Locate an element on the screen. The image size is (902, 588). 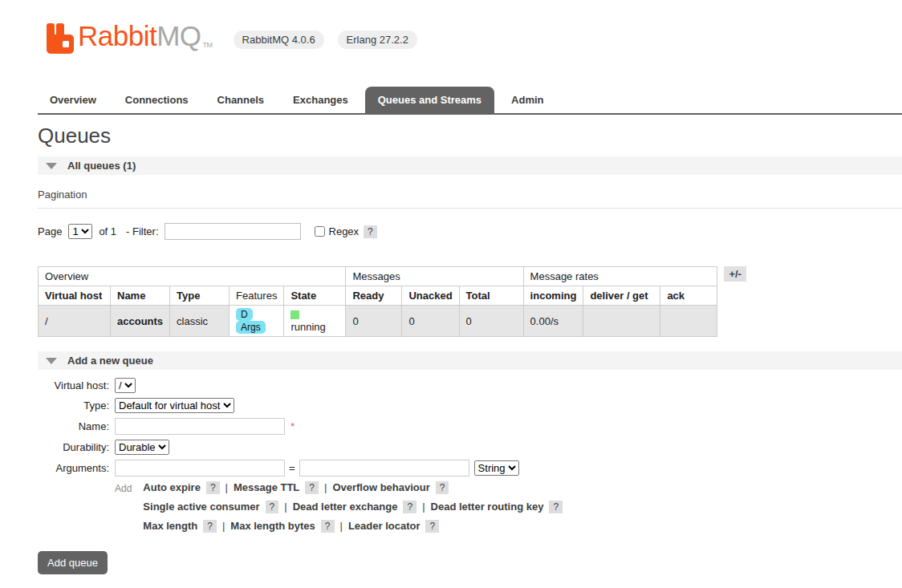
state-label: running is located at coordinates (308, 327).